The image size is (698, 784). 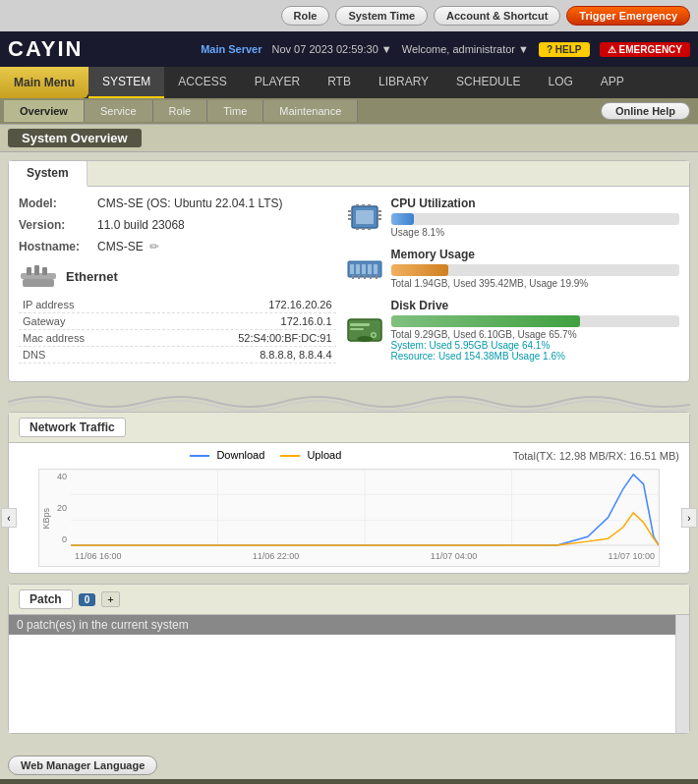 What do you see at coordinates (311, 111) in the screenshot?
I see `subnav-maintenance: Maintenance` at bounding box center [311, 111].